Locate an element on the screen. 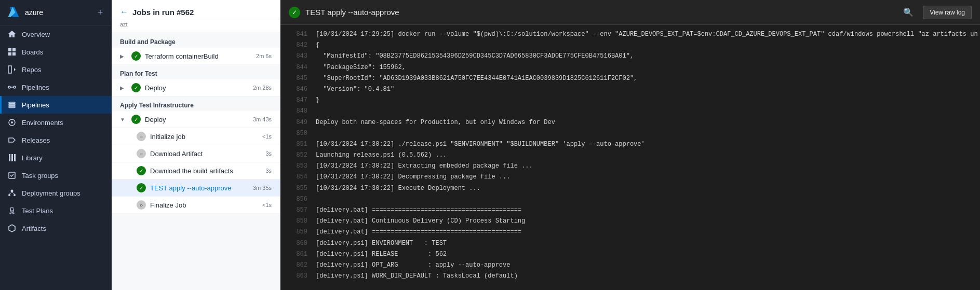 The width and height of the screenshot is (980, 290). job-finalize: ○ Finalize Job <1s is located at coordinates (196, 205).